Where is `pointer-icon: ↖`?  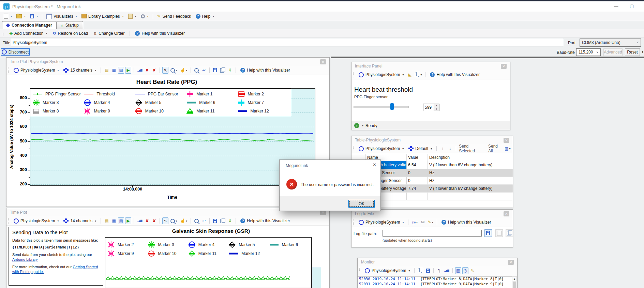
pointer-icon: ↖ is located at coordinates (165, 70).